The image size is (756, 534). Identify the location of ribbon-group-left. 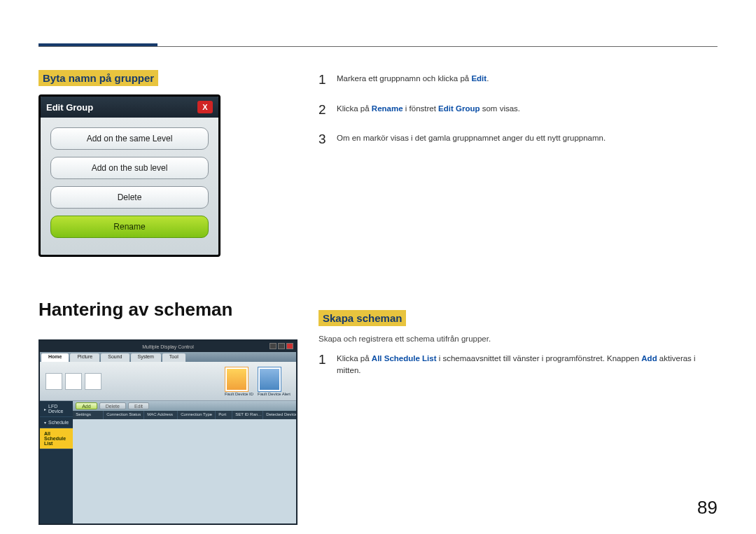
(74, 381).